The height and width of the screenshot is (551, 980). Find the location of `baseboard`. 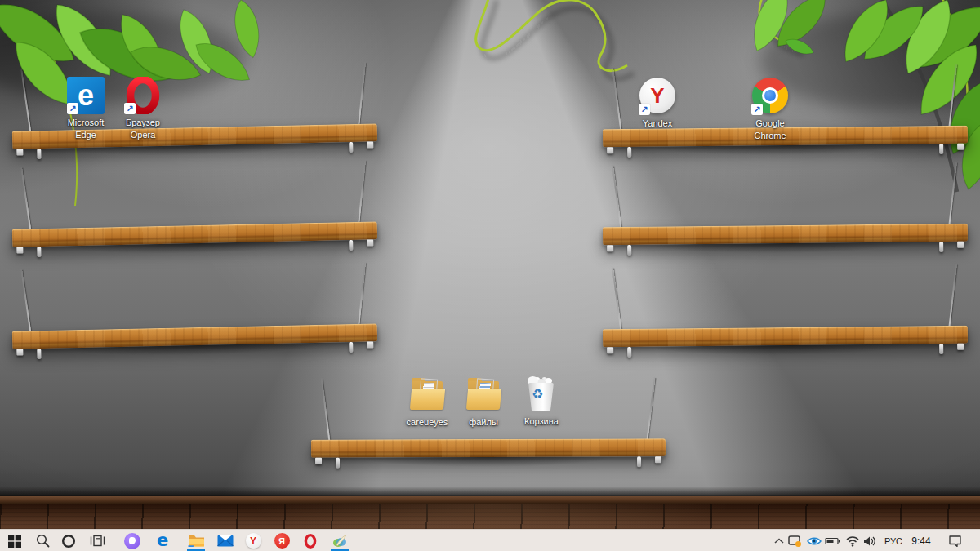

baseboard is located at coordinates (490, 500).